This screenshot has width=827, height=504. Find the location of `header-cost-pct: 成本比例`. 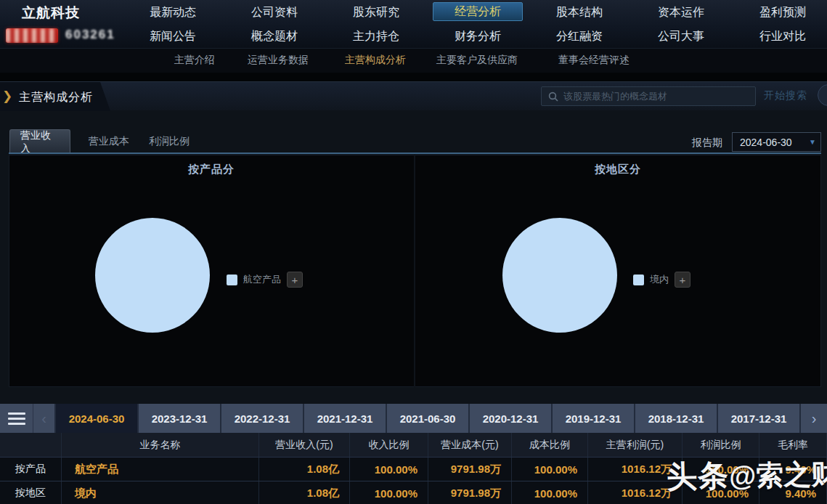

header-cost-pct: 成本比例 is located at coordinates (550, 444).